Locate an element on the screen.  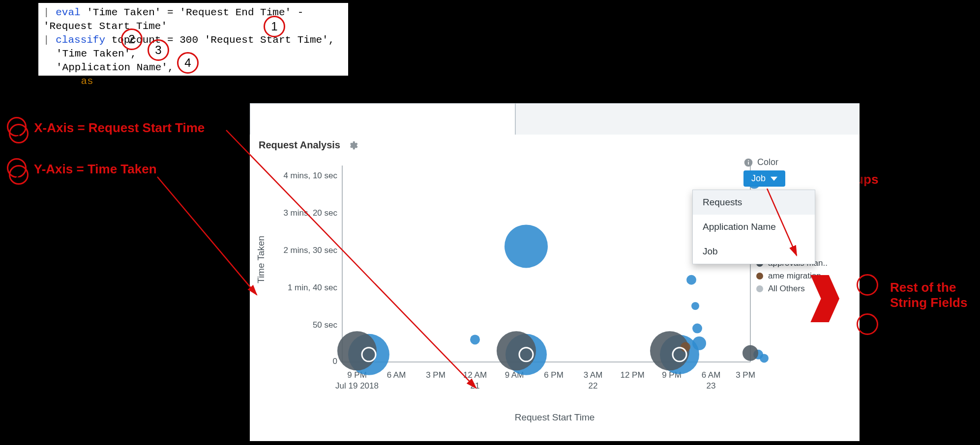
code-callout-1: 1 is located at coordinates (274, 27).